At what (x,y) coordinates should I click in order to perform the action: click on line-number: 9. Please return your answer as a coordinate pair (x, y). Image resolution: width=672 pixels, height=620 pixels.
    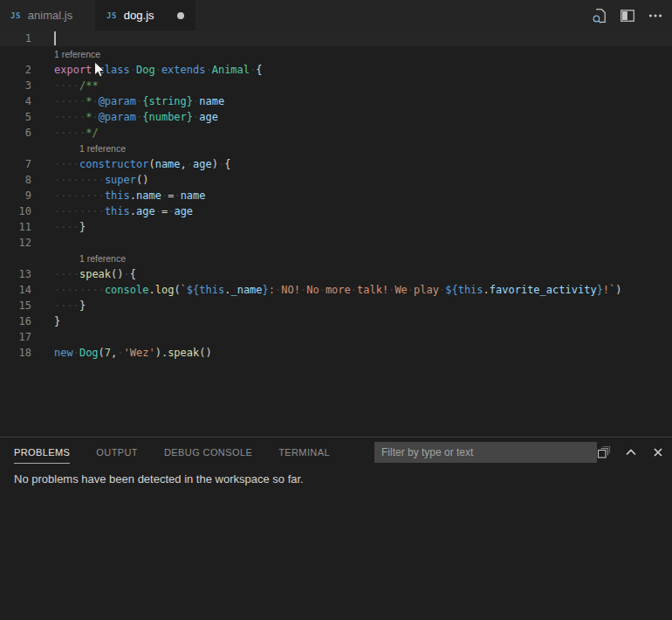
    Looking at the image, I should click on (16, 196).